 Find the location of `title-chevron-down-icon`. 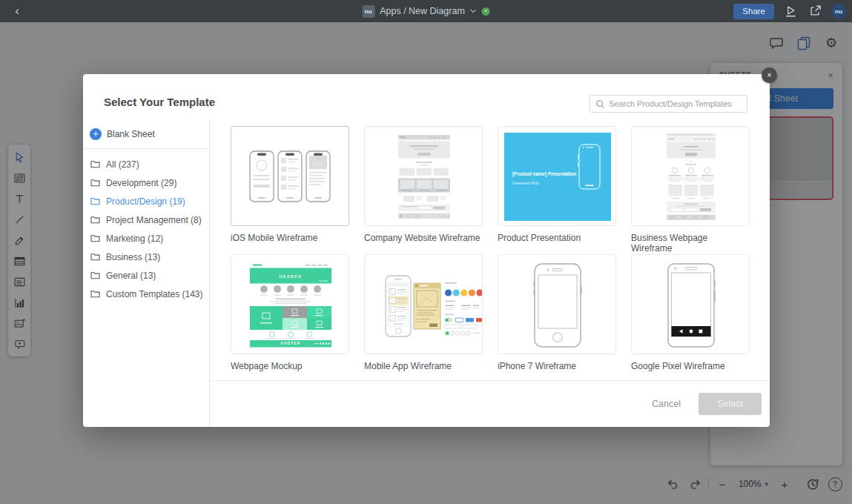

title-chevron-down-icon is located at coordinates (473, 11).